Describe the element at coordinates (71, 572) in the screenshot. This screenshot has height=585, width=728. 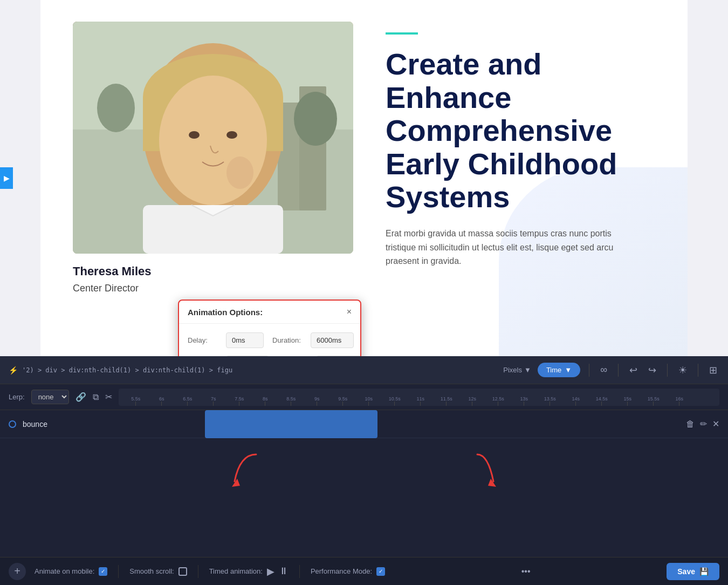
I see `animate-mobile-item: Animate on mobile: ✓` at that location.